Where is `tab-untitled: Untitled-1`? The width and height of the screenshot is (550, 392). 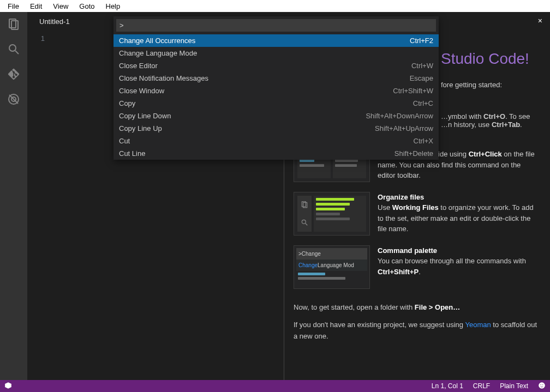 tab-untitled: Untitled-1 is located at coordinates (55, 22).